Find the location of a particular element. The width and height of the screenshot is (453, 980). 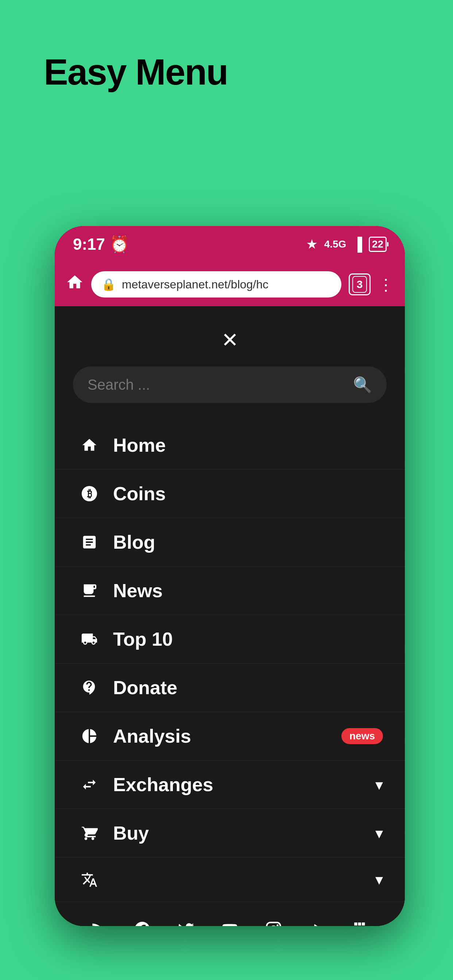

donate-icon is located at coordinates (89, 687).